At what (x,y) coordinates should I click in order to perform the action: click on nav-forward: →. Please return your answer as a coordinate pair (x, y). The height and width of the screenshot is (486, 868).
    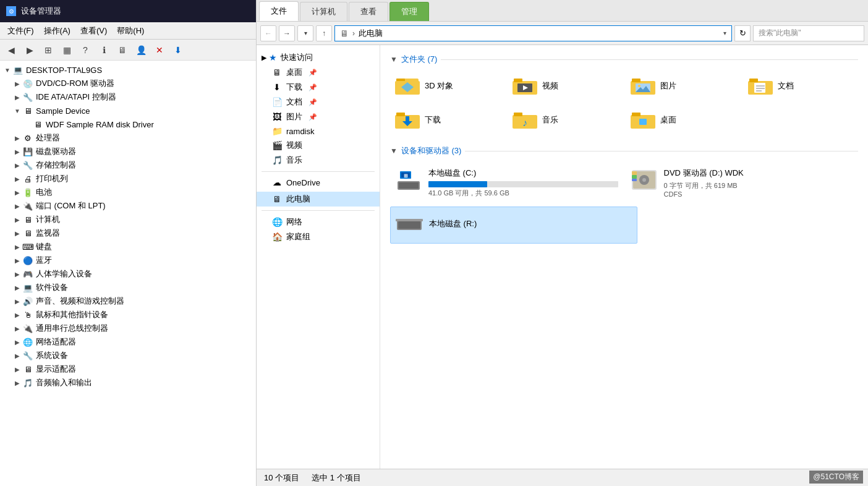
    Looking at the image, I should click on (287, 33).